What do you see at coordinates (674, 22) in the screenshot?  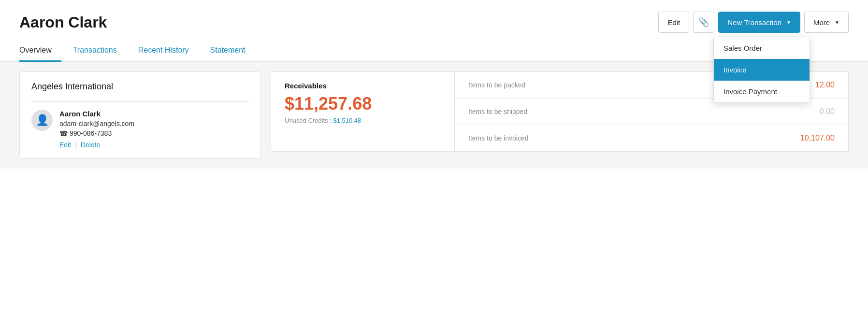 I see `edit-button: Edit` at bounding box center [674, 22].